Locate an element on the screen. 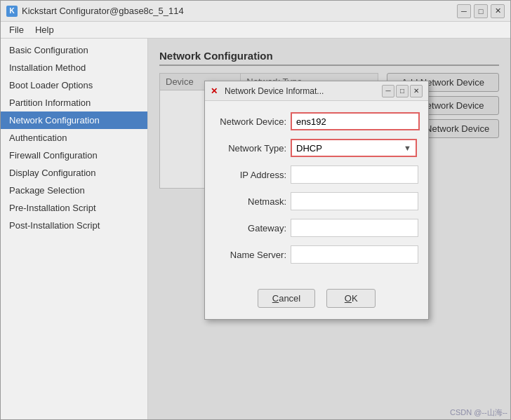  netmask-input is located at coordinates (354, 201).